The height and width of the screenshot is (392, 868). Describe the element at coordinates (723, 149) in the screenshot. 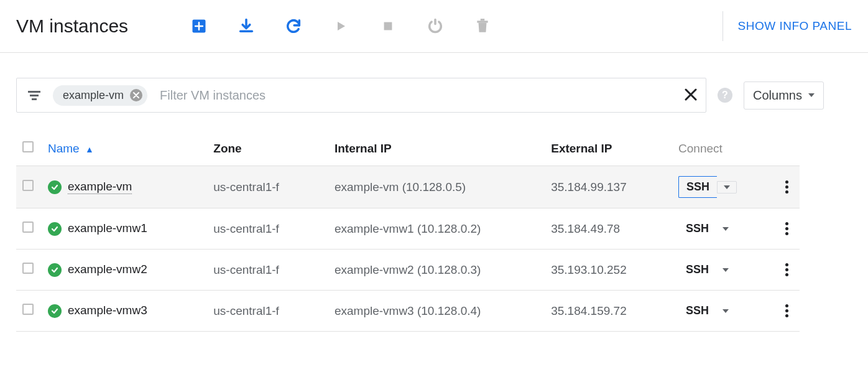

I see `column-header-connect: Connect` at that location.